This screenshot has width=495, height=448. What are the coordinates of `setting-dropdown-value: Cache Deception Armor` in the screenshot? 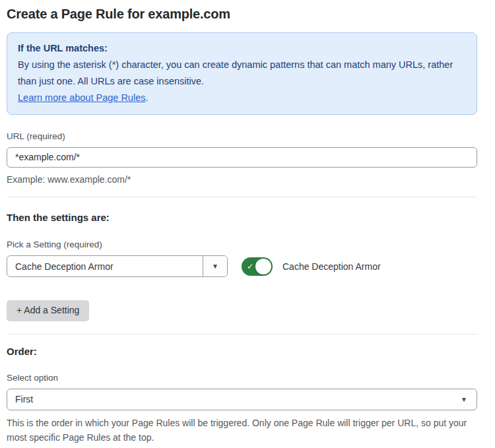 It's located at (105, 267).